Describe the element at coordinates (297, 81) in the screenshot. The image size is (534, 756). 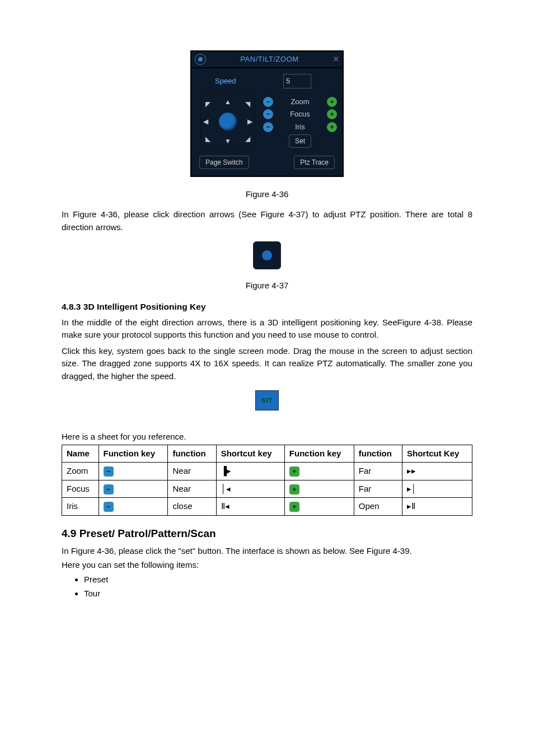
I see `speed-input: 5` at that location.